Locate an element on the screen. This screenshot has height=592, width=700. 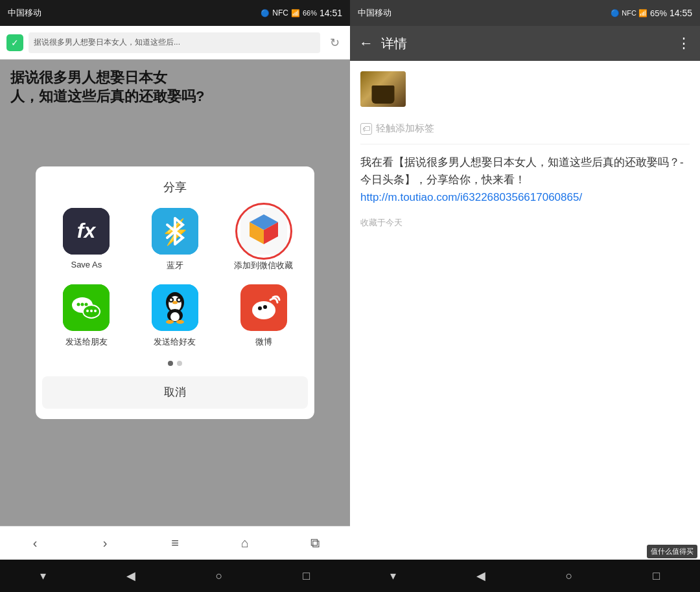
share-item-saveas: fx Save As is located at coordinates (86, 240).